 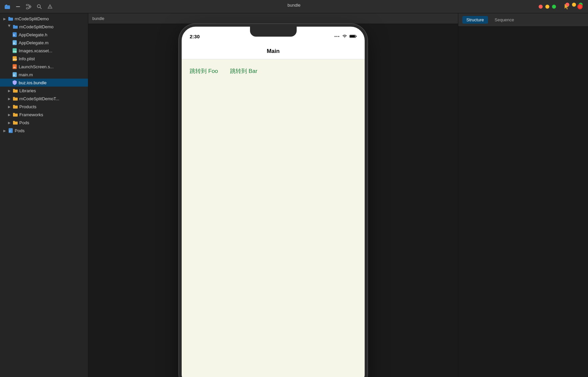 I want to click on status-icons: •••, so click(x=345, y=36).